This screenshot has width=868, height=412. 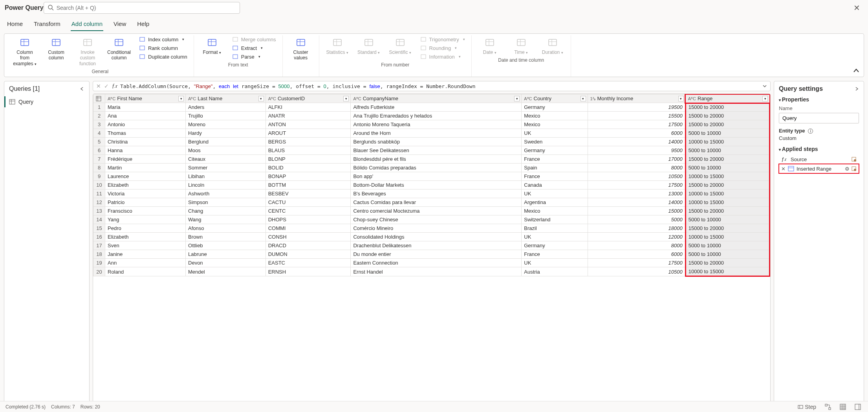 I want to click on properties-header: Properties, so click(x=819, y=99).